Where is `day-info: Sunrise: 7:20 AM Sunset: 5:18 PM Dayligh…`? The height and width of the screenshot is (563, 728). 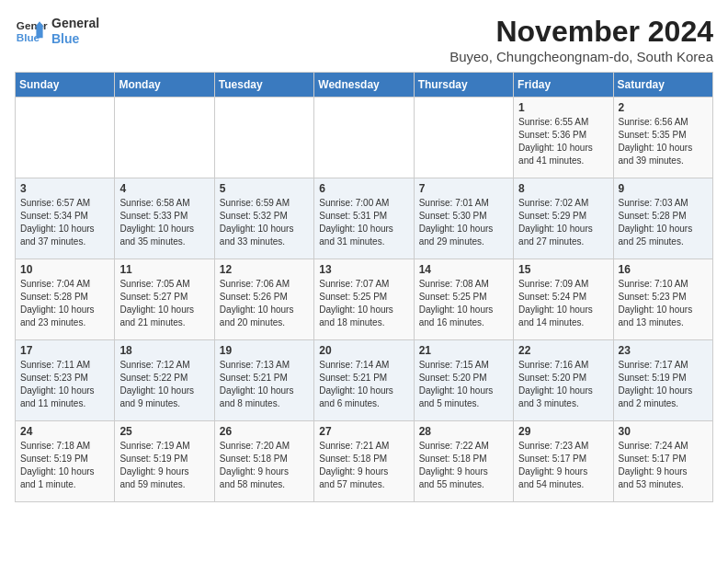
day-info: Sunrise: 7:20 AM Sunset: 5:18 PM Dayligh… is located at coordinates (265, 465).